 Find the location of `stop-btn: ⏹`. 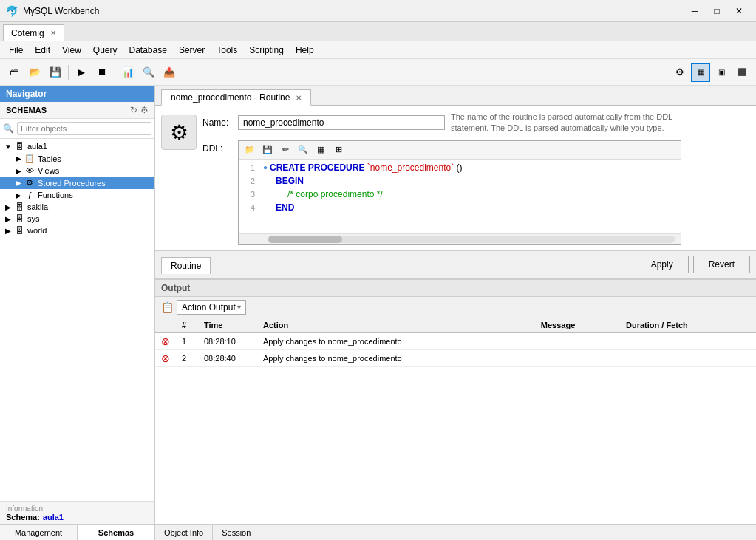

stop-btn: ⏹ is located at coordinates (102, 72).